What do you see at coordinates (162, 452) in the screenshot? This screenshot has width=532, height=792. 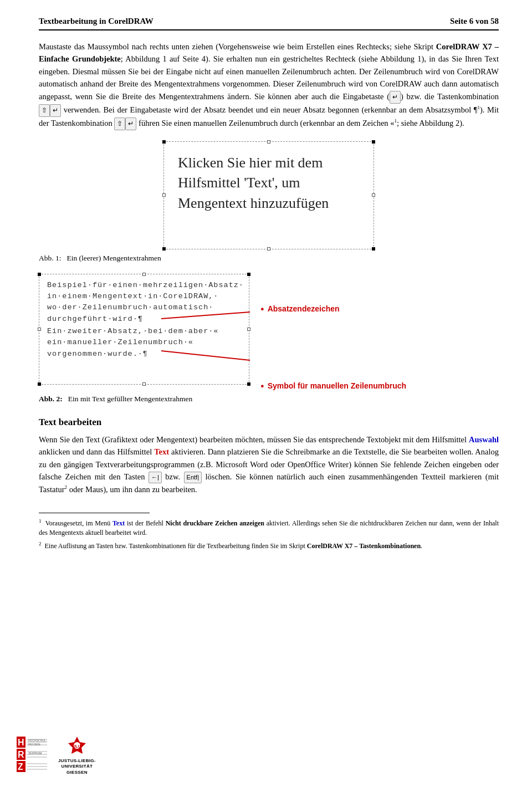 I see `keyword-text: Text` at bounding box center [162, 452].